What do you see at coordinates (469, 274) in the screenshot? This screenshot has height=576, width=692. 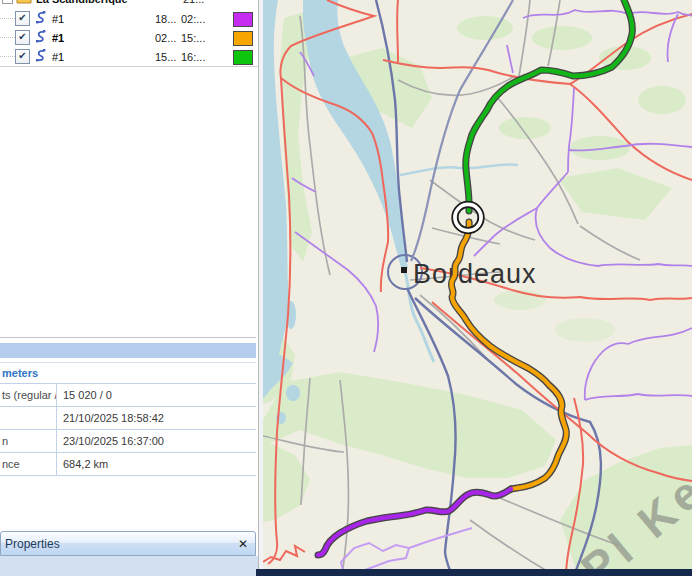 I see `city-label-bordeaux: Bordeaux` at bounding box center [469, 274].